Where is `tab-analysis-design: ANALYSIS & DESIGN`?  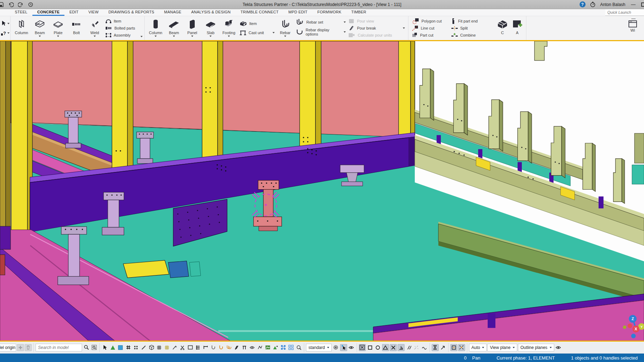
tab-analysis-design: ANALYSIS & DESIGN is located at coordinates (211, 13).